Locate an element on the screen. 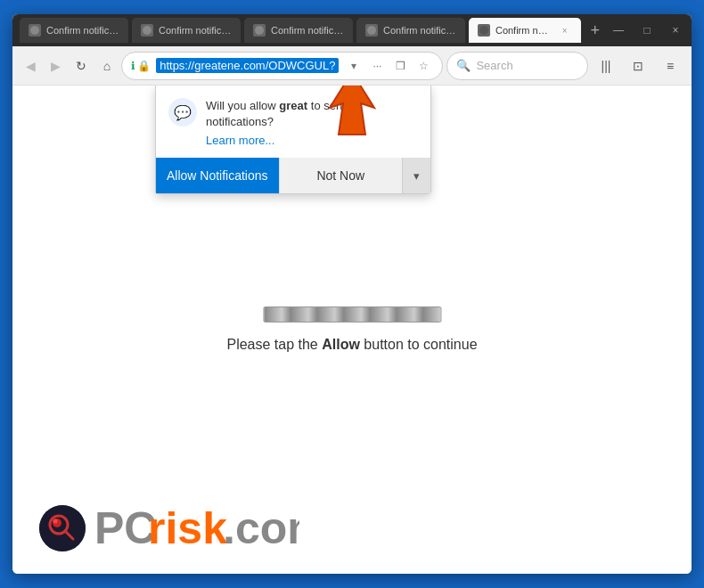 This screenshot has height=588, width=704. page-progress-area: Please tap the Allow button to continue is located at coordinates (351, 330).